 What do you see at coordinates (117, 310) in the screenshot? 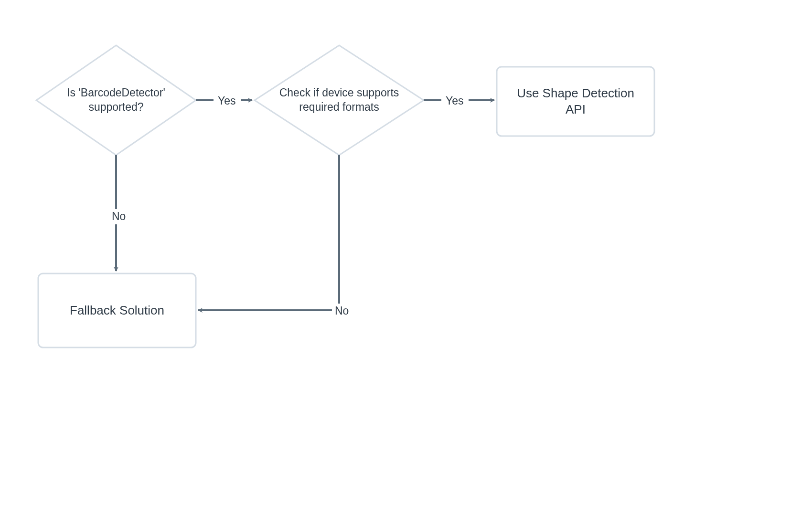
I see `process-fallback-solution` at bounding box center [117, 310].